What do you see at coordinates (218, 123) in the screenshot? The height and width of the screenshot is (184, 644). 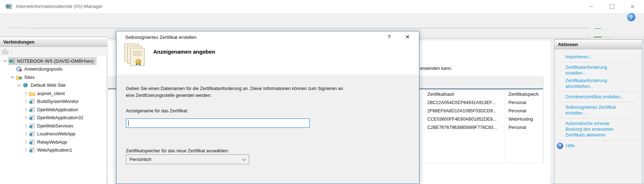 I see `display-name-input` at bounding box center [218, 123].